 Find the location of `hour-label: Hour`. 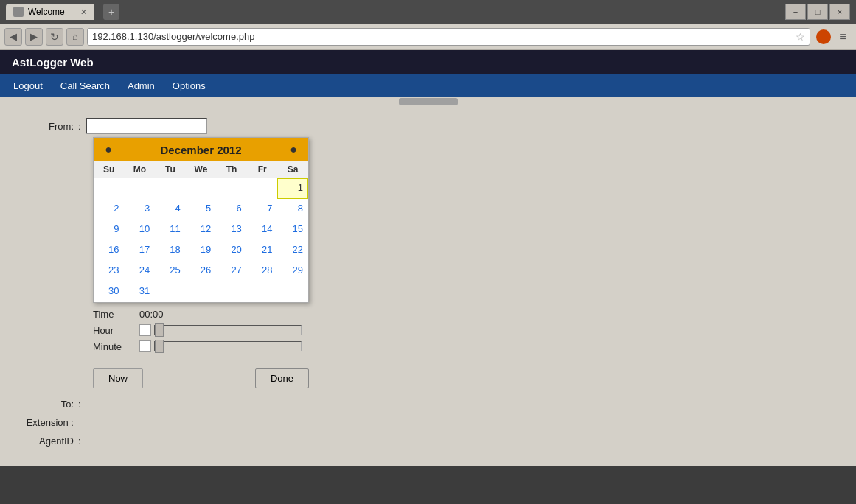

hour-label: Hour is located at coordinates (114, 330).